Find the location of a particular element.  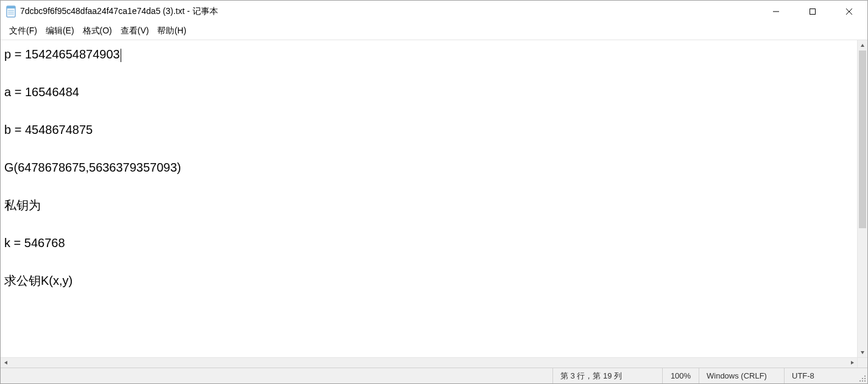

scroll-thumb is located at coordinates (863, 139).